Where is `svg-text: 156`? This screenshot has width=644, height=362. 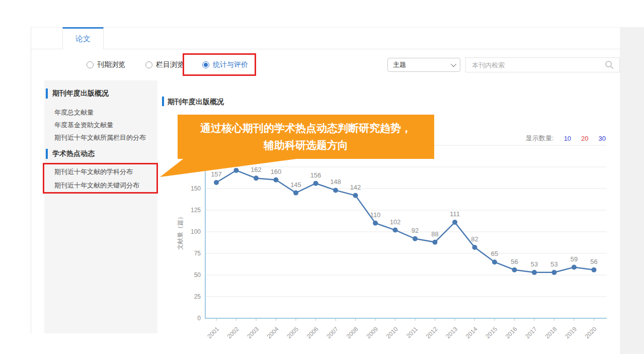 svg-text: 156 is located at coordinates (316, 175).